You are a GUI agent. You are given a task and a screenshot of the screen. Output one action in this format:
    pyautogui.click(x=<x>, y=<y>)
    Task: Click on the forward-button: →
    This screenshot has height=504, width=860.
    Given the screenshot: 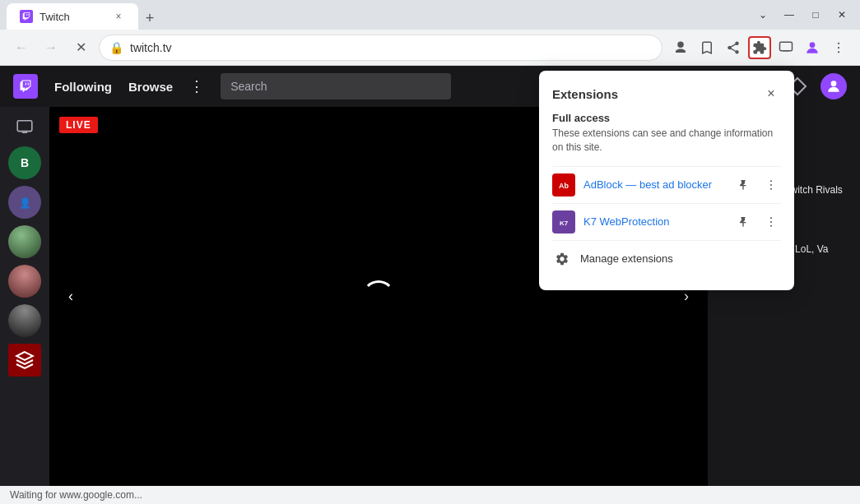 What is the action you would take?
    pyautogui.click(x=51, y=48)
    